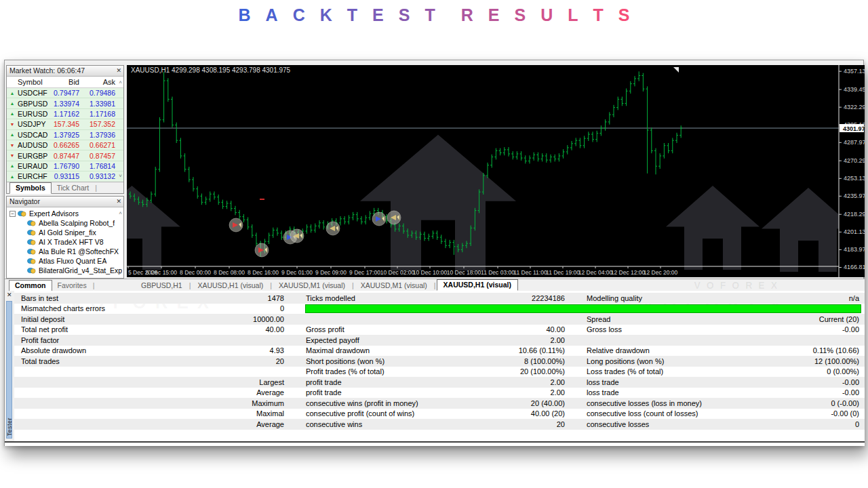 The height and width of the screenshot is (488, 868). What do you see at coordinates (676, 382) in the screenshot?
I see `tester-label: loss trade` at bounding box center [676, 382].